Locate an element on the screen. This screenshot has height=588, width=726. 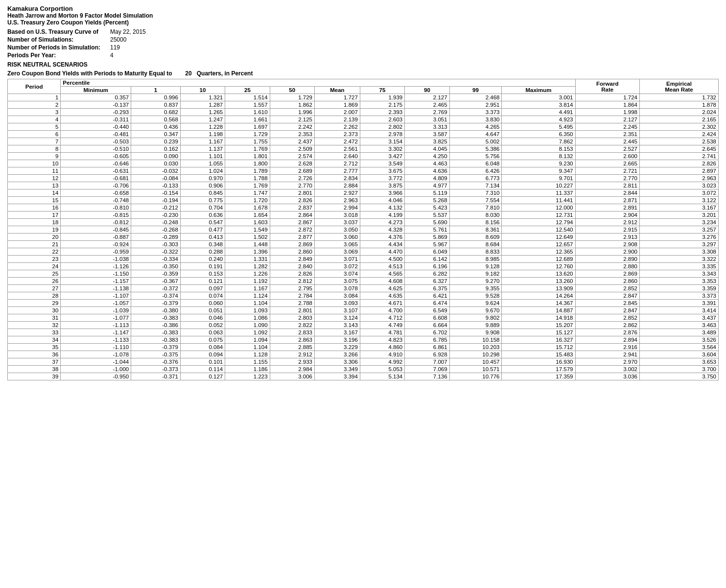
col-minimum: Minimum is located at coordinates (96, 90).